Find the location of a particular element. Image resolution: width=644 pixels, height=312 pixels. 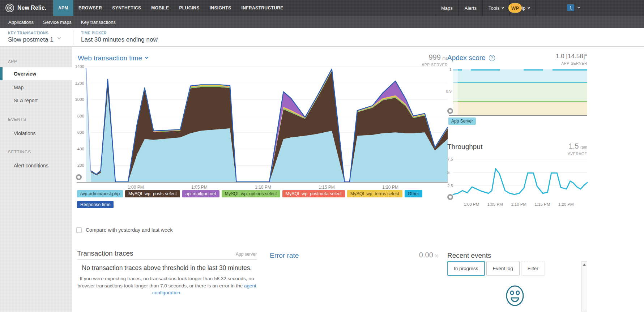

product-tabs: APM BROWSER SYNTHETICS MOBILE PLUGINS IN… is located at coordinates (171, 8).